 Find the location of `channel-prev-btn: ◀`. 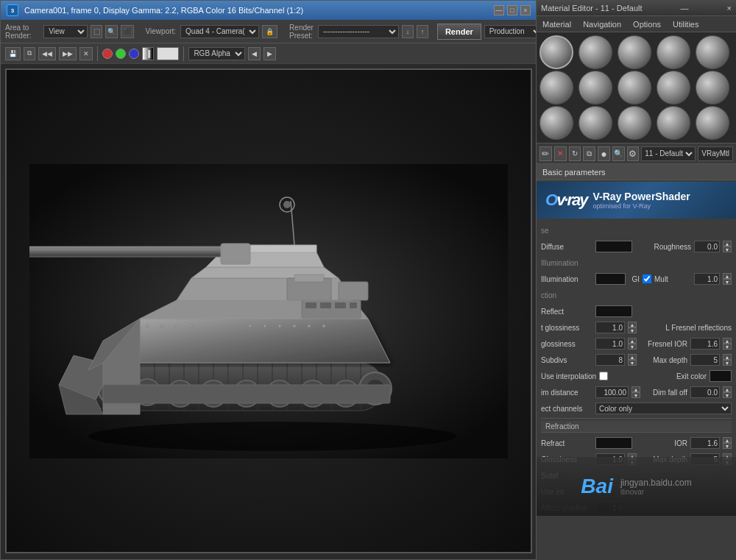

channel-prev-btn: ◀ is located at coordinates (255, 54).